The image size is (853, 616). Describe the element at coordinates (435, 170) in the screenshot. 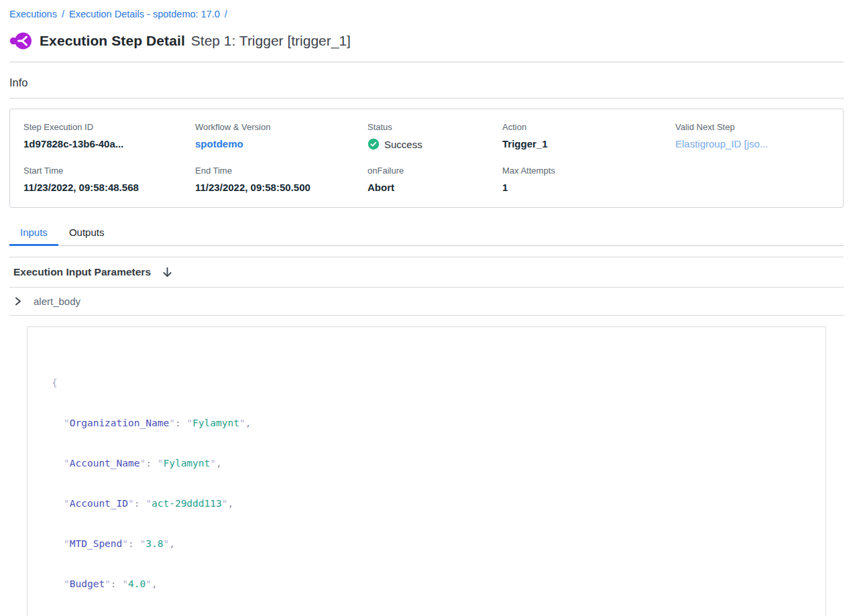

I see `field-label: onFailure` at that location.